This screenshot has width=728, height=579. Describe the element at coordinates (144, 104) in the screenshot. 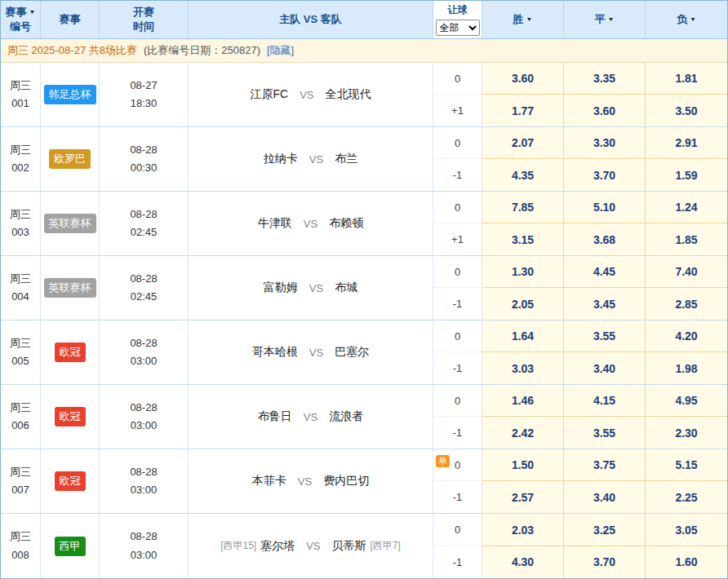

I see `match-time: 18:30` at that location.